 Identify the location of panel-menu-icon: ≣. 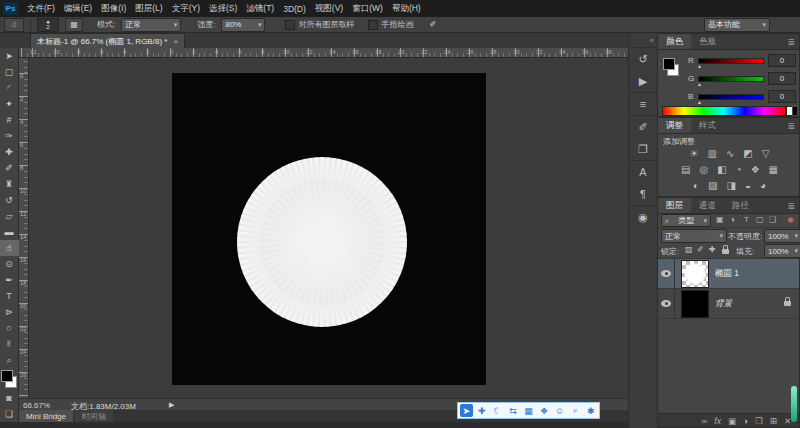
(791, 42).